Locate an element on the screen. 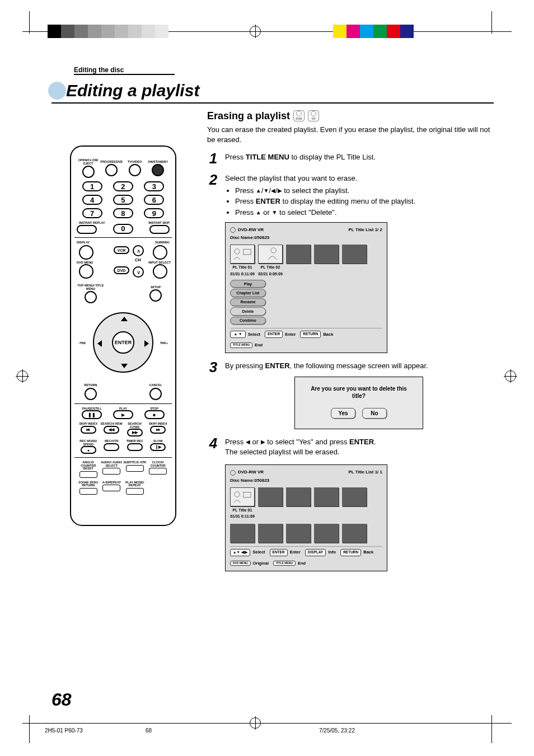  step-3: 3 By pressing ENTER, the following messa… is located at coordinates (350, 395).